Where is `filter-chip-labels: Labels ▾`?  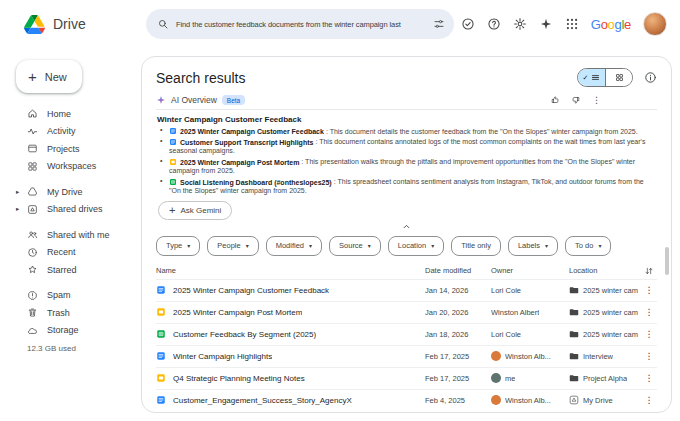
filter-chip-labels: Labels ▾ is located at coordinates (533, 246).